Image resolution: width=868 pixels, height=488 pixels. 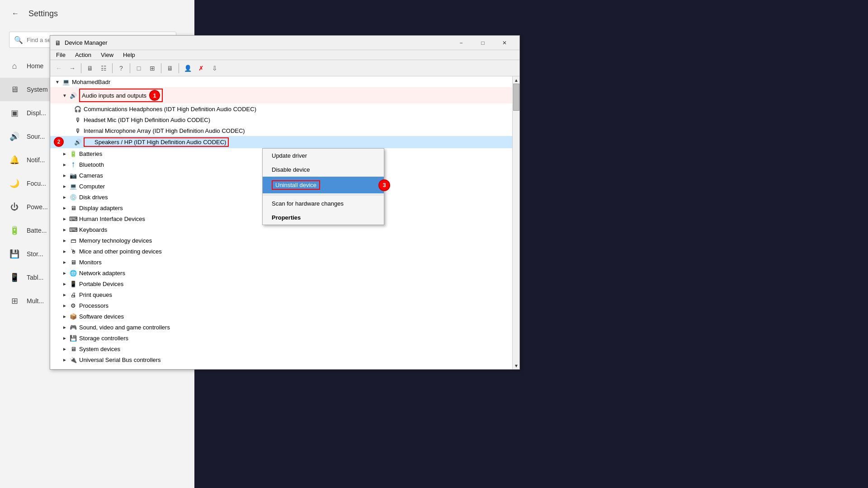 I want to click on device-manager-icon: 🖥, so click(x=58, y=43).